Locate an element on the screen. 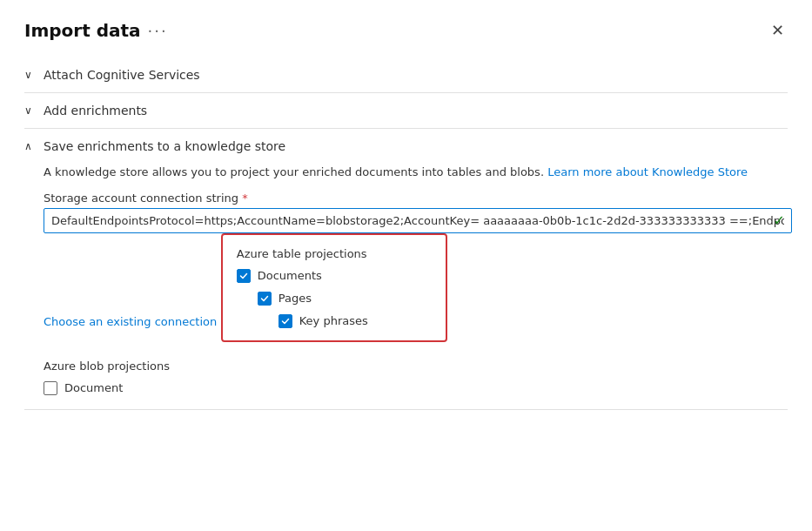 The height and width of the screenshot is (531, 812). pages-label: Pages is located at coordinates (295, 298).